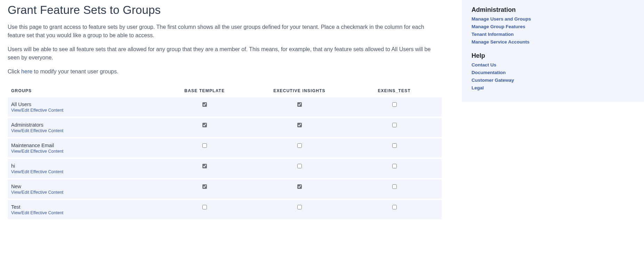  I want to click on group-name: Test, so click(84, 207).